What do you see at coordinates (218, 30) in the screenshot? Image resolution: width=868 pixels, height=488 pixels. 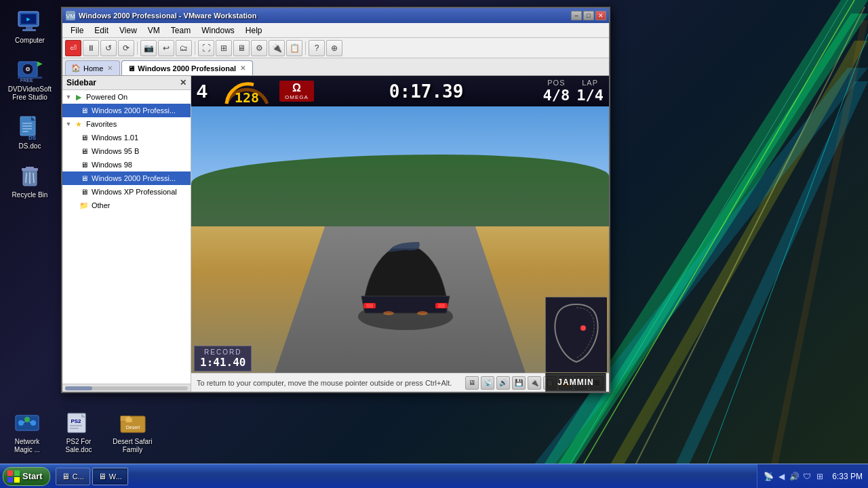 I see `menu-windows: Windows` at bounding box center [218, 30].